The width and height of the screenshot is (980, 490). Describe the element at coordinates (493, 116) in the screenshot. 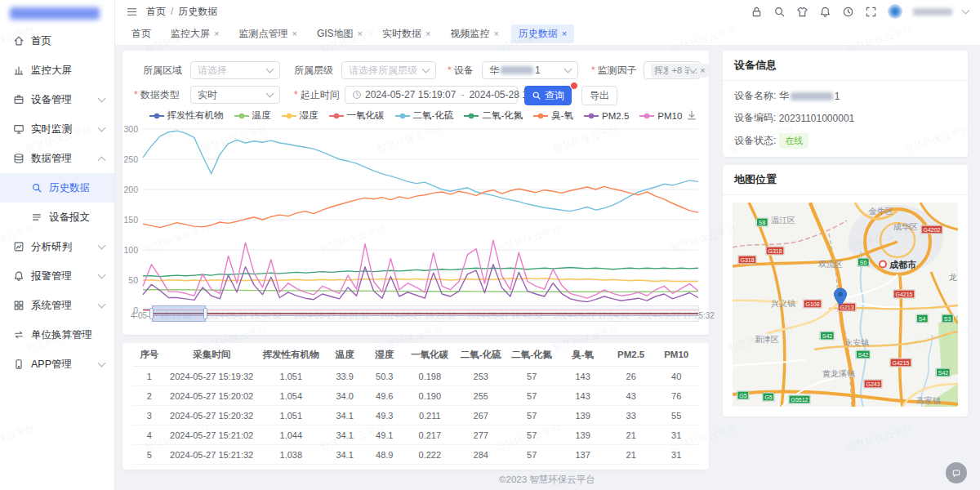

I see `legend-item: 二氧-化氮` at that location.